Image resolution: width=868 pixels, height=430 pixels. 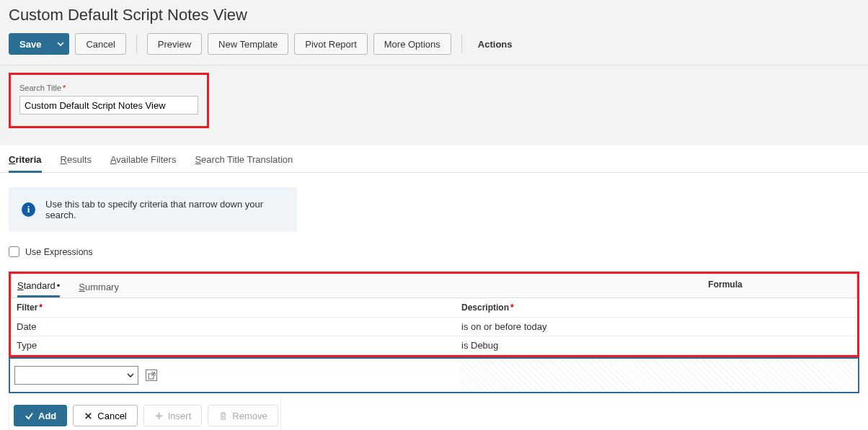 What do you see at coordinates (234, 327) in the screenshot?
I see `cell-filter: Date` at bounding box center [234, 327].